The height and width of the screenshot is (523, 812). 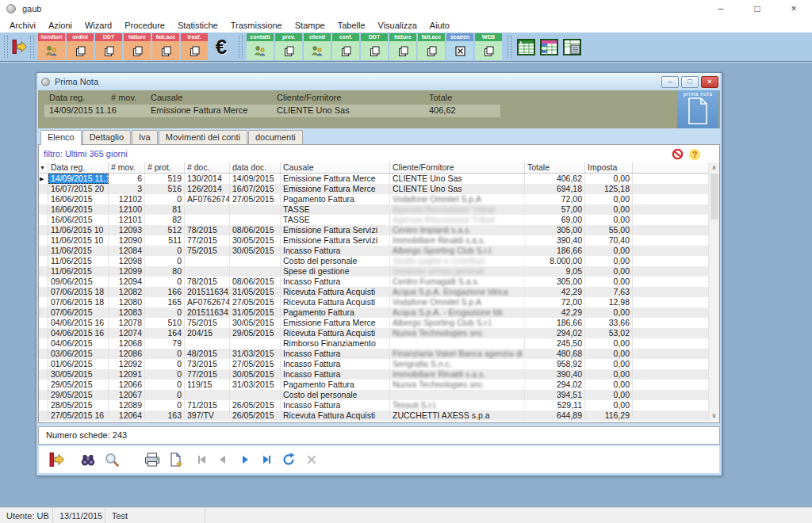 What do you see at coordinates (198, 25) in the screenshot?
I see `menu-item-statistiche: Statistiche` at bounding box center [198, 25].